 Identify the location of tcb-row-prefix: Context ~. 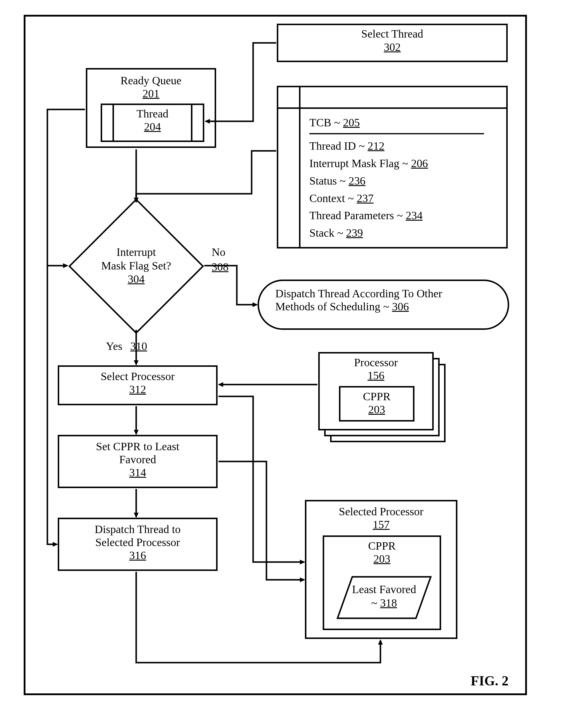
(333, 198).